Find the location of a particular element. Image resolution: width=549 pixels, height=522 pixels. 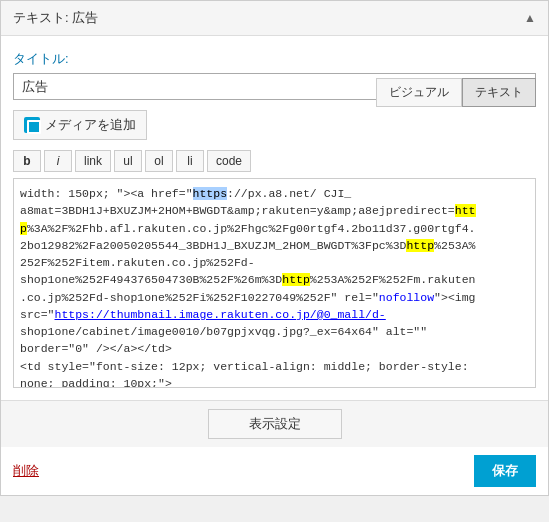

thumbnail-link: https://thumbnail.image.rakuten.co.jp/@0… is located at coordinates (220, 314).